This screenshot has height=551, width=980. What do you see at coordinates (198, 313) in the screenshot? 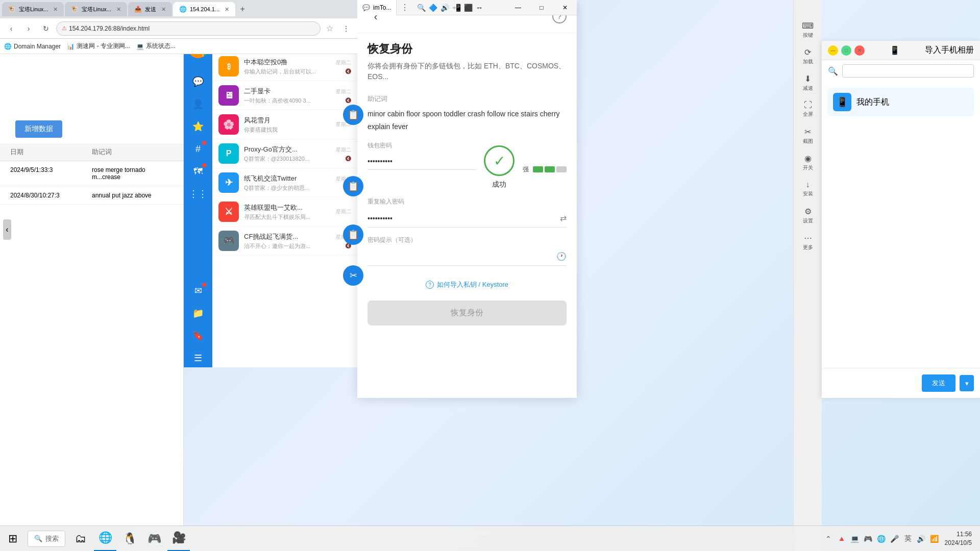
I see `qq-folder-icon: 📁` at bounding box center [198, 313].